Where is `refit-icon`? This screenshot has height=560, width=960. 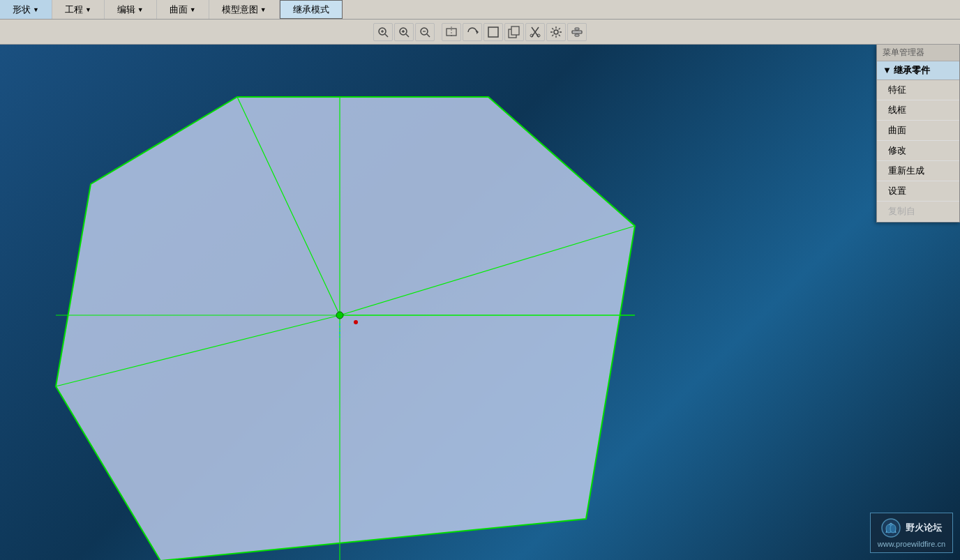
refit-icon is located at coordinates (451, 32).